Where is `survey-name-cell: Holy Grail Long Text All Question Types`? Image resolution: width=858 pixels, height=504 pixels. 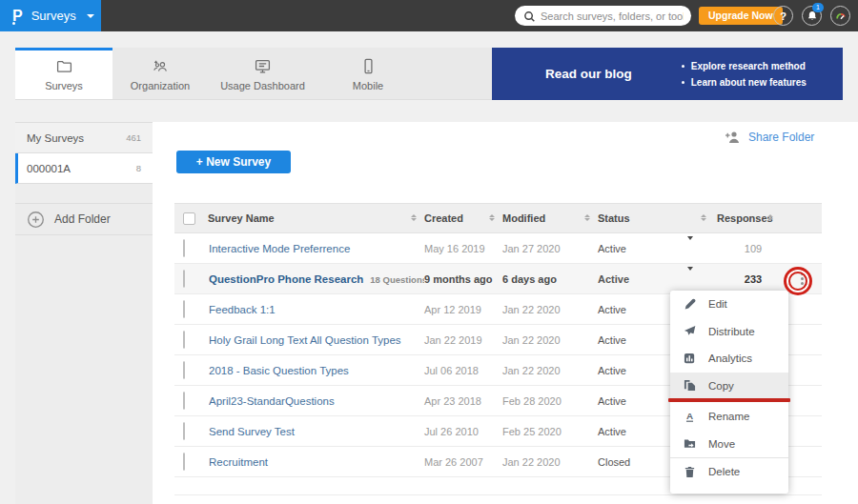
survey-name-cell: Holy Grail Long Text All Question Types is located at coordinates (317, 340).